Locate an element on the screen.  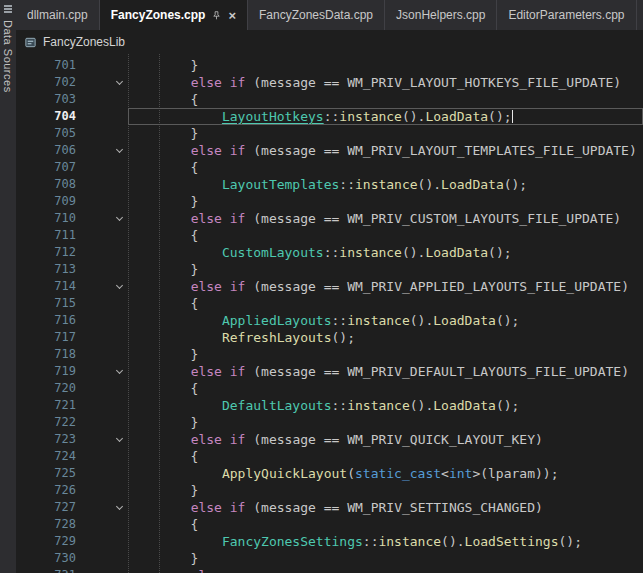
code-line-715: 715 { is located at coordinates (330, 304).